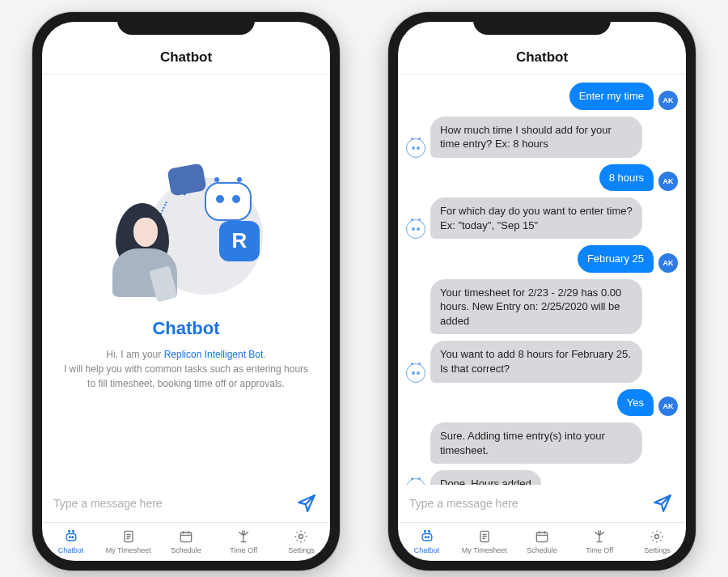 Image resolution: width=728 pixels, height=577 pixels. Describe the element at coordinates (542, 403) in the screenshot. I see `message-row: YesAK` at that location.